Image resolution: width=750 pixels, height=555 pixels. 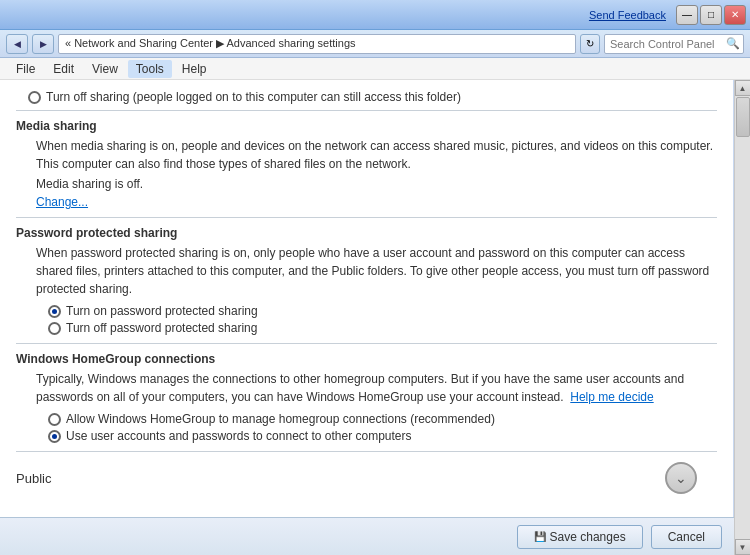 What do you see at coordinates (733, 44) in the screenshot?
I see `search-icon: 🔍` at bounding box center [733, 44].